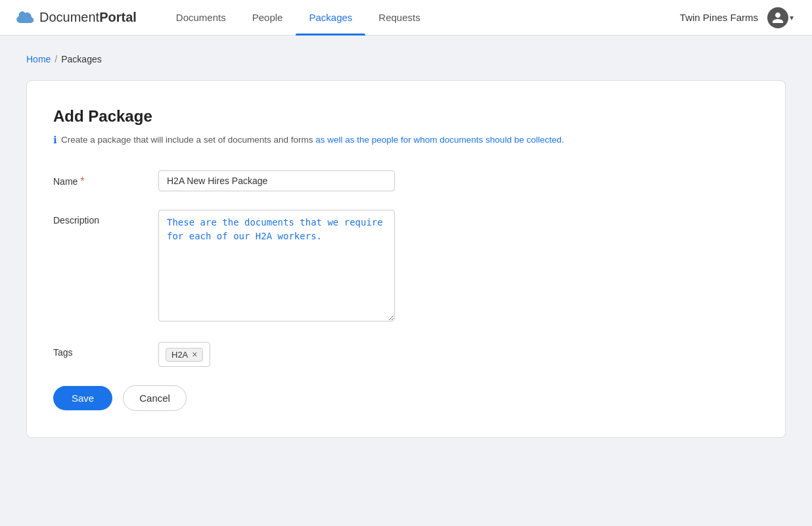 This screenshot has width=812, height=526. Describe the element at coordinates (406, 59) in the screenshot. I see `breadcrumb: Home / Packages` at that location.